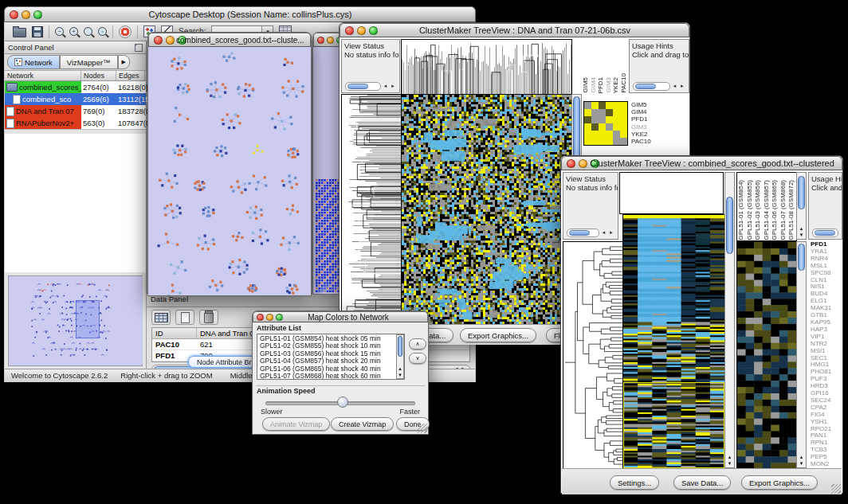 The image size is (848, 504). What do you see at coordinates (606, 123) in the screenshot?
I see `treeview1-zoom-matrix` at bounding box center [606, 123].